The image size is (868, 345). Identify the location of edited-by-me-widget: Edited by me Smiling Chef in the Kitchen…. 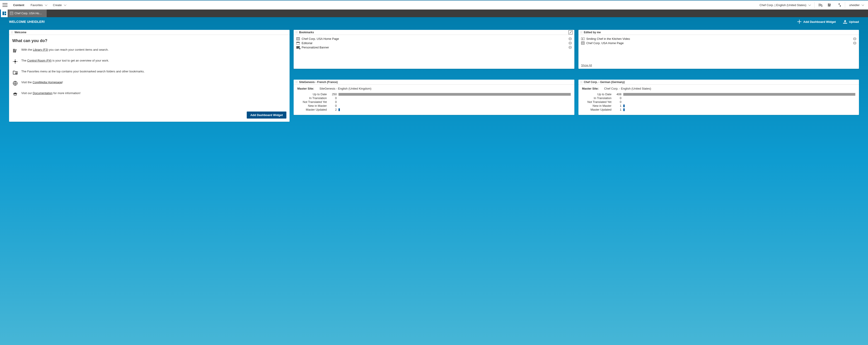
(719, 49).